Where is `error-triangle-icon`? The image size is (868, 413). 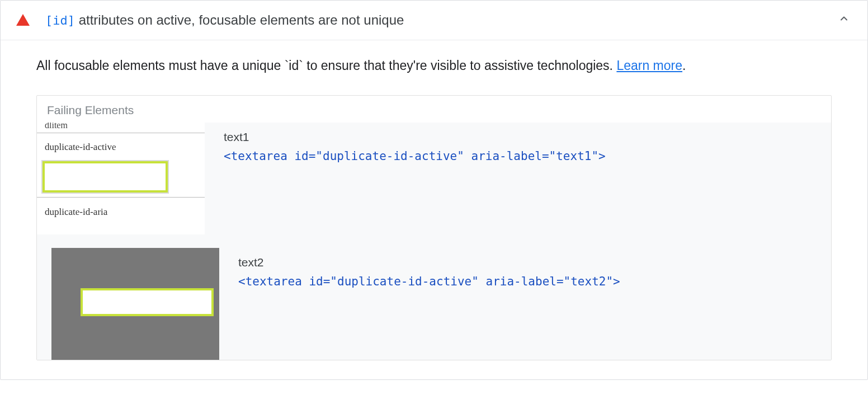 error-triangle-icon is located at coordinates (23, 20).